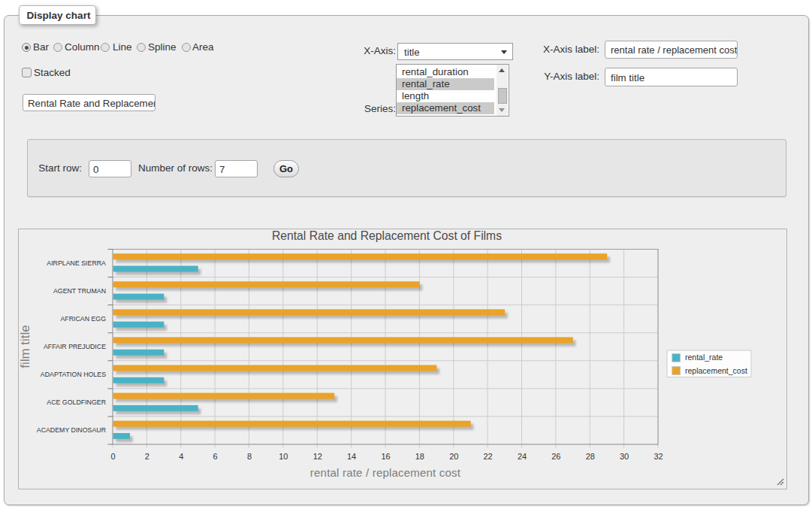  I want to click on svg-text: 24, so click(522, 456).